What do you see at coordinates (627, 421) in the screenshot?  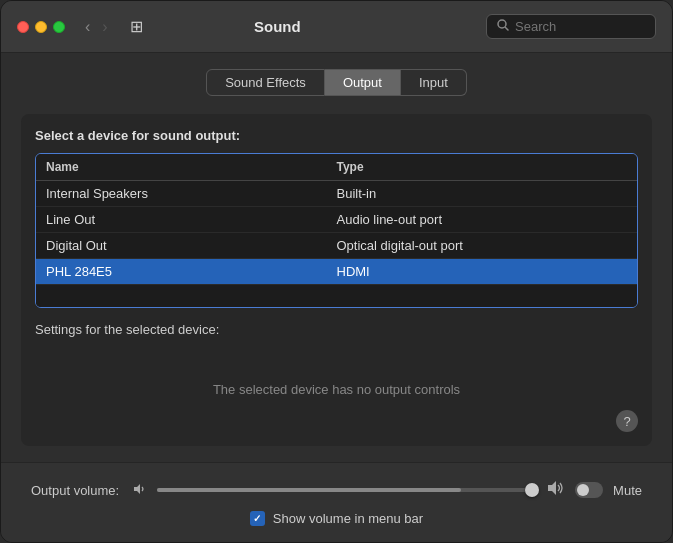 I see `help-button: ?` at bounding box center [627, 421].